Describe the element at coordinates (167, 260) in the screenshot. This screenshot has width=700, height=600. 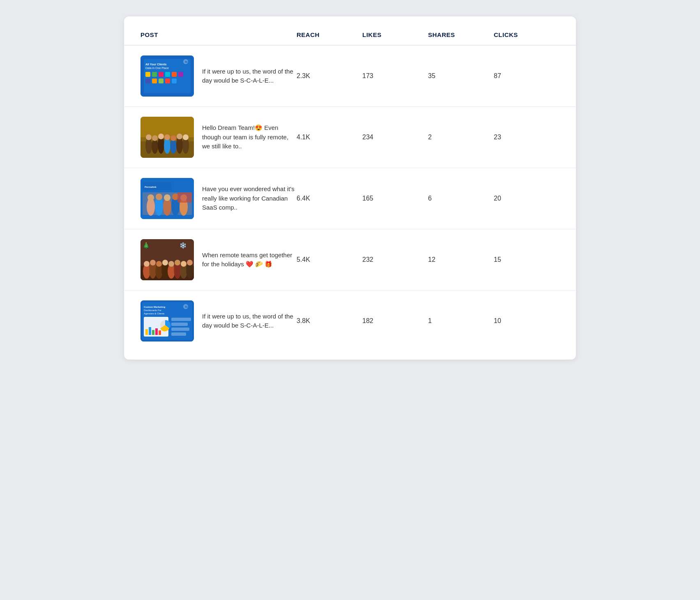
I see `post-thumbnail: 🎄 ❄️` at that location.